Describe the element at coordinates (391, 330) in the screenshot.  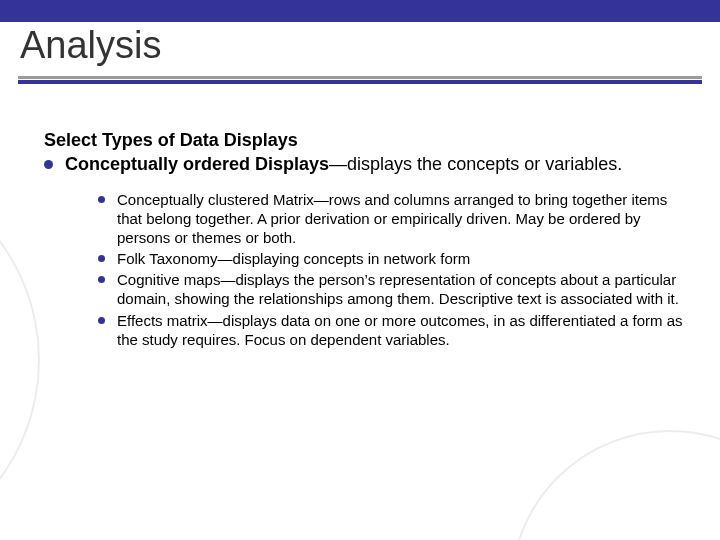
I see `bullet-level2: Effects matrix—displays data on one or m…` at that location.